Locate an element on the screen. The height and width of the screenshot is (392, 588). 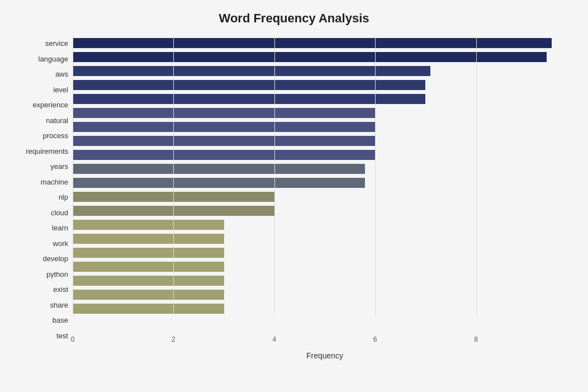
x-tick-label: 4 is located at coordinates (274, 339).